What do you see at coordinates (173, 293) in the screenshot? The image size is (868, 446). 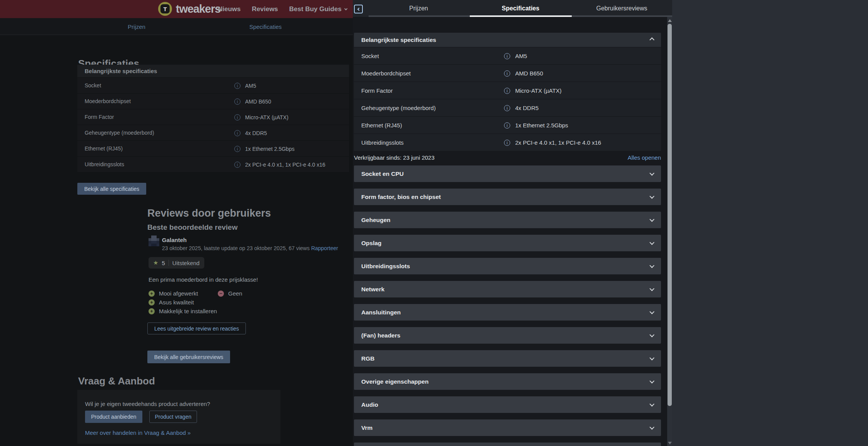 I see `pro-item: +Mooi afgewerkt` at bounding box center [173, 293].